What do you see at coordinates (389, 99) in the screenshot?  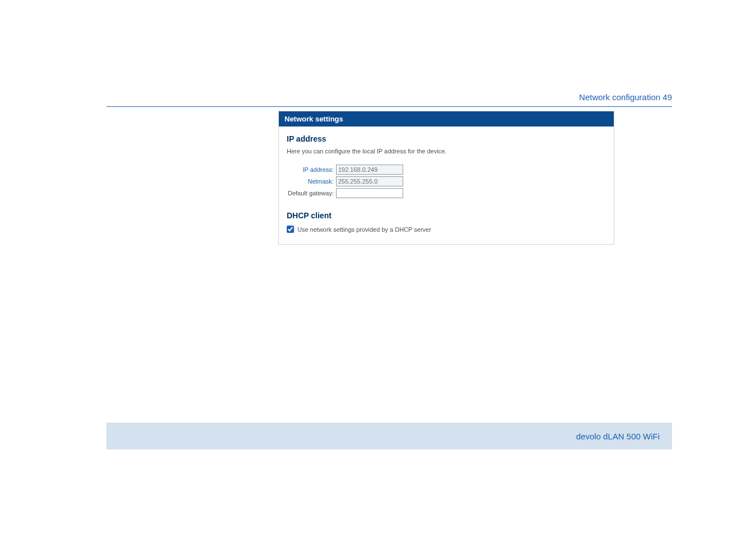 I see `breadcrumb: Network configuration 49` at bounding box center [389, 99].